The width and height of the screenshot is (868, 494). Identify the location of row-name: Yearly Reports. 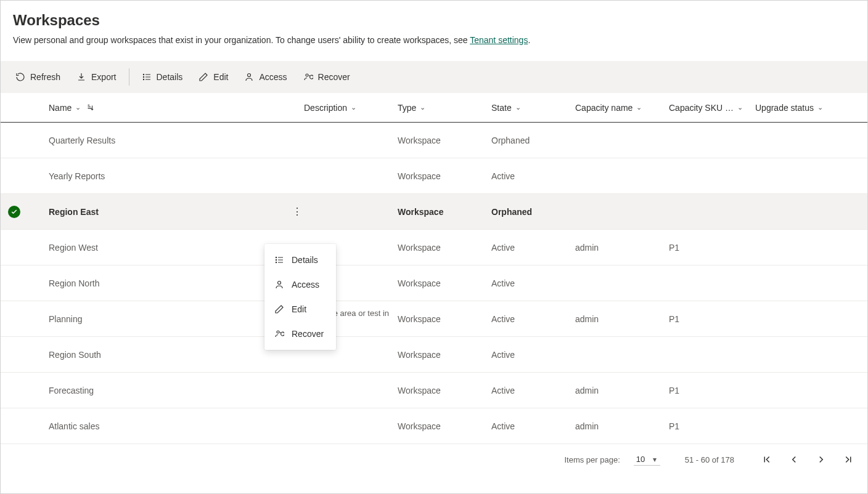
(80, 176).